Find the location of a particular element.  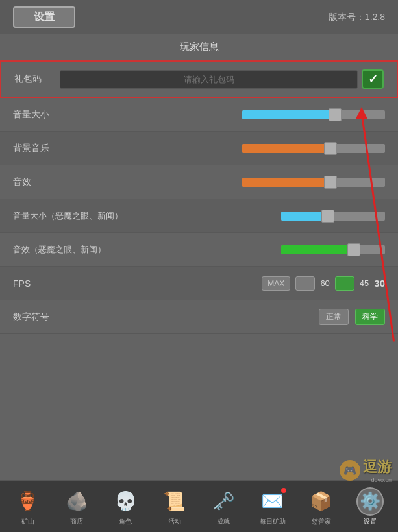

numeric-row: 数字符号 正常 科学 is located at coordinates (199, 317).